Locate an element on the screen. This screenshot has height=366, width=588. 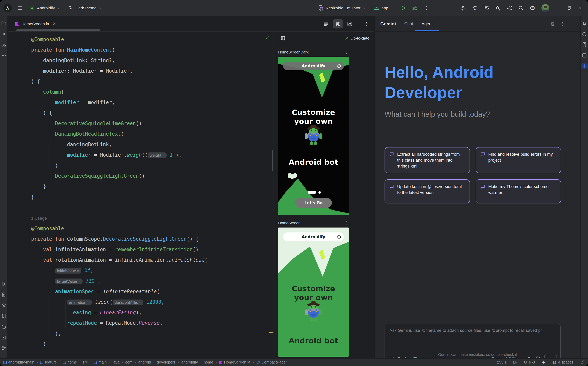
editor-vertical-scrollbar is located at coordinates (273, 160).